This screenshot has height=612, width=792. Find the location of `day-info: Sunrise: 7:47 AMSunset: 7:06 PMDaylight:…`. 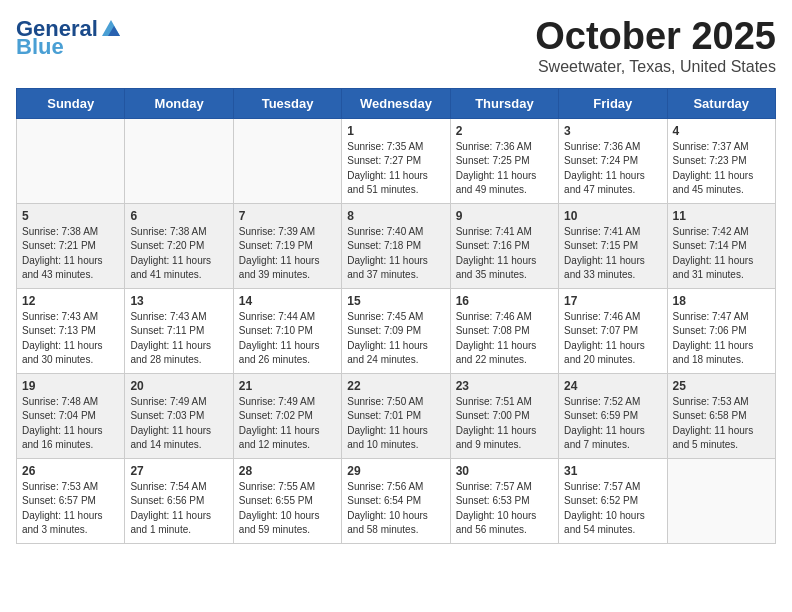

day-info: Sunrise: 7:47 AMSunset: 7:06 PMDaylight:… is located at coordinates (722, 339).